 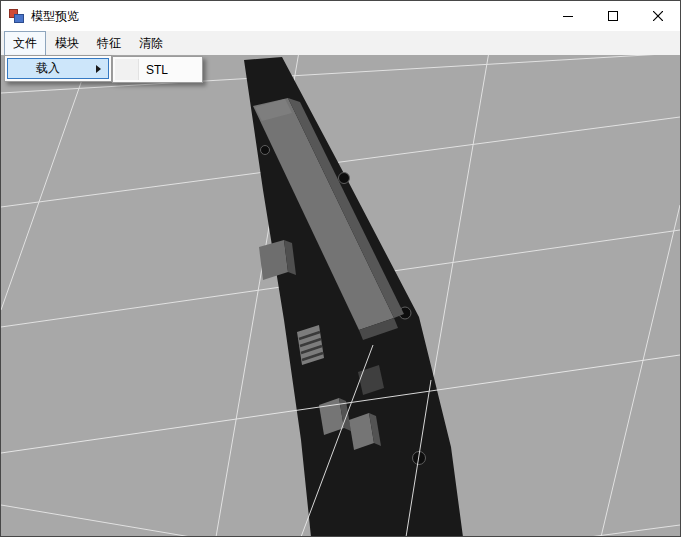 What do you see at coordinates (58, 68) in the screenshot?
I see `file-dropdown-menu: 载入` at bounding box center [58, 68].